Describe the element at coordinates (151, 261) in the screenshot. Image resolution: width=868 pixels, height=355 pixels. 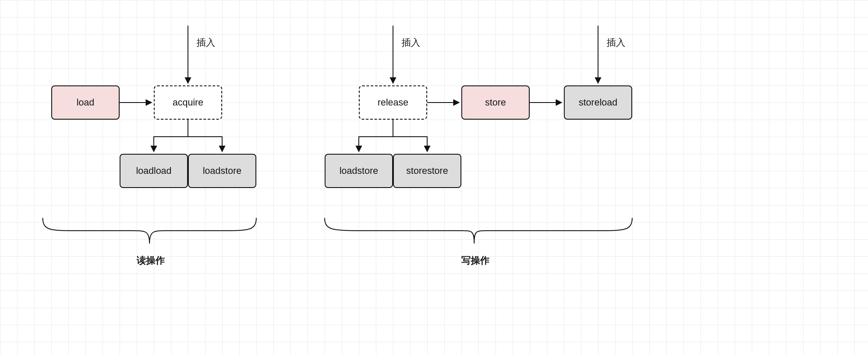
I see `caption-left: 读操作` at that location.